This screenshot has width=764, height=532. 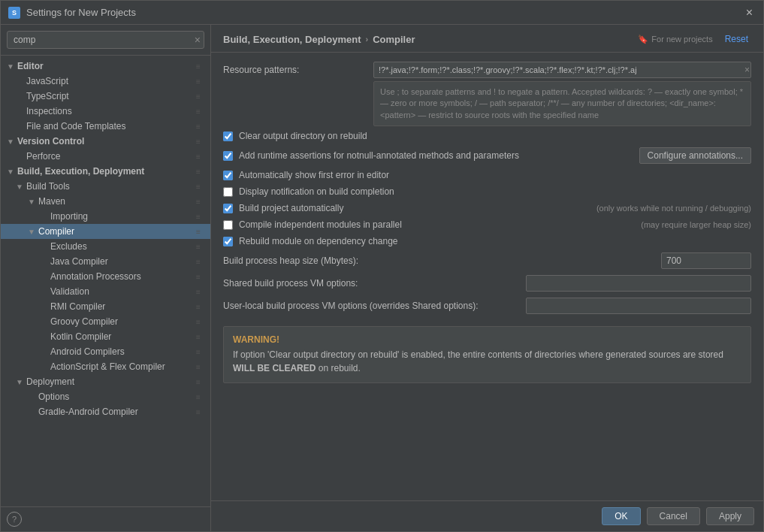 I want to click on sidebar-item-options: Options ≡, so click(x=105, y=397).